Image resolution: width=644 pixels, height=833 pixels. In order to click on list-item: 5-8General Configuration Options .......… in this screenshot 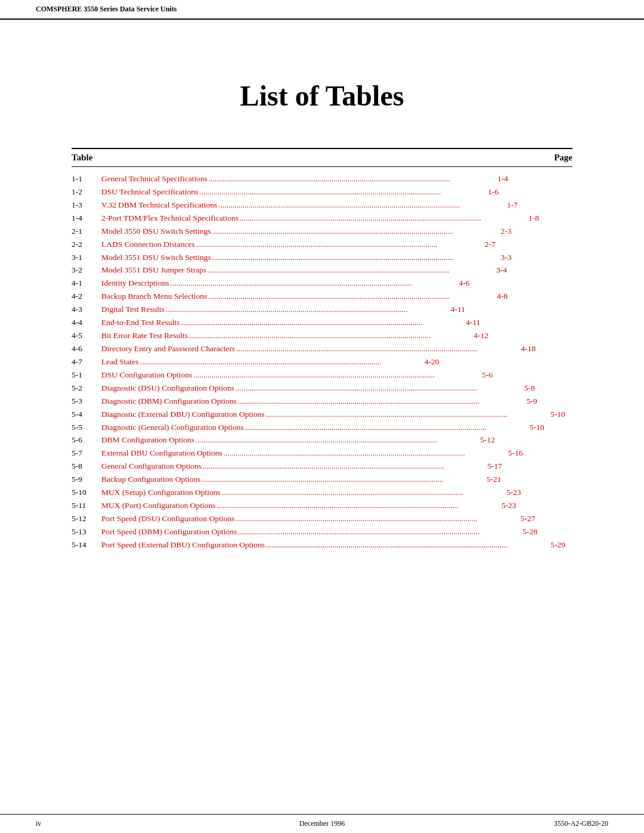, I will do `click(322, 466)`.